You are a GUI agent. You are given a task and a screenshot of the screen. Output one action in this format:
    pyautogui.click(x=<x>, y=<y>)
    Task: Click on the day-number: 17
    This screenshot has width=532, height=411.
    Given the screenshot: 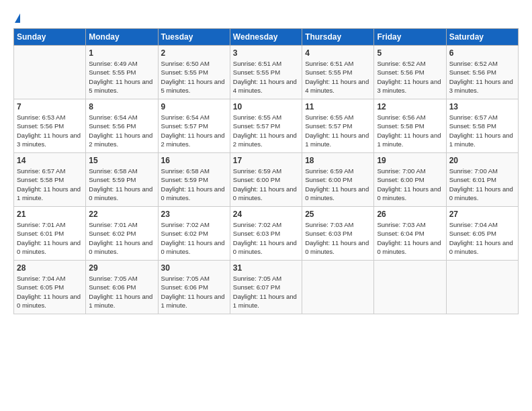 What is the action you would take?
    pyautogui.click(x=266, y=161)
    